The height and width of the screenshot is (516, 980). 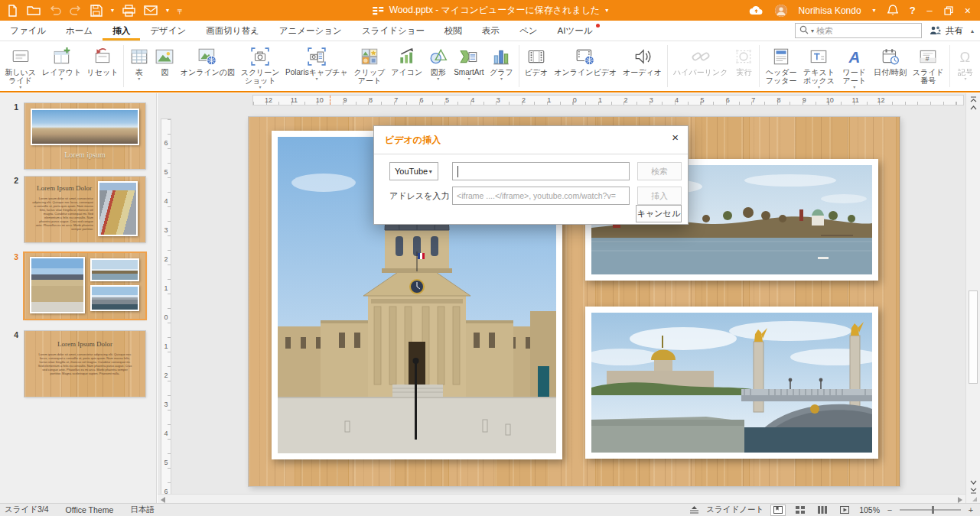 I want to click on previous-slide-icon, so click(x=973, y=99).